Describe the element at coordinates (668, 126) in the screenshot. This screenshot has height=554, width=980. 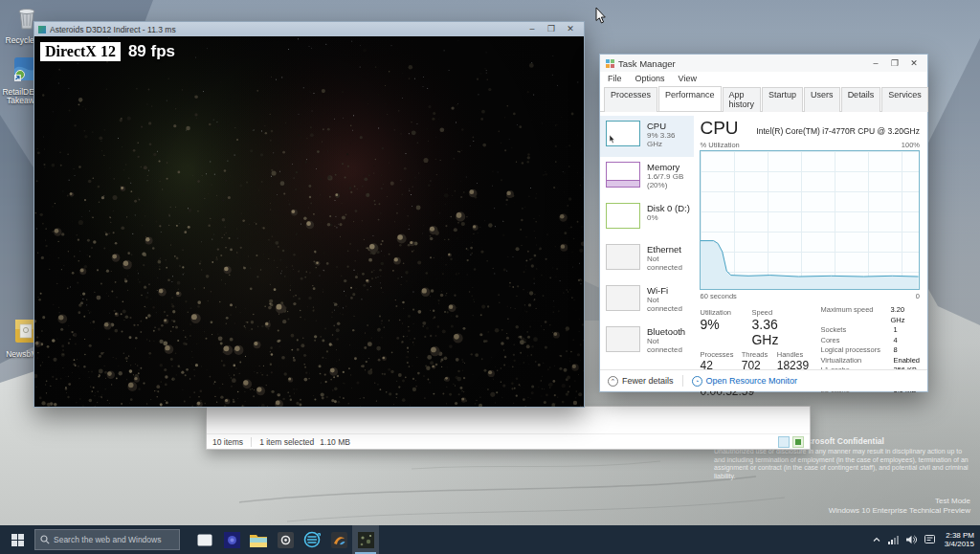
I see `sidebar-cpu-label: CPU` at that location.